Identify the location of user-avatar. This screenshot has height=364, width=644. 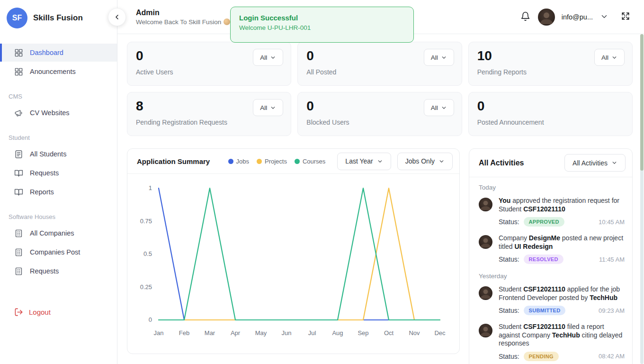
(546, 17).